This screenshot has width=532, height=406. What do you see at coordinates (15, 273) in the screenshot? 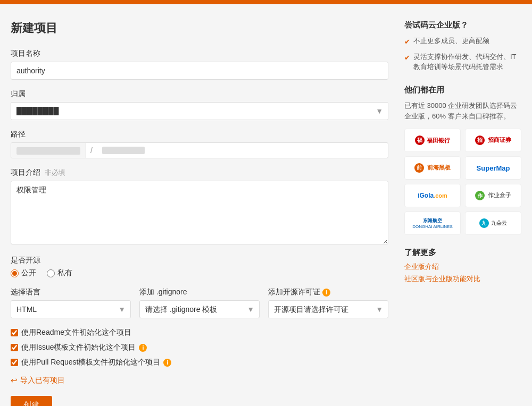
I see `radio-public-input` at bounding box center [15, 273].